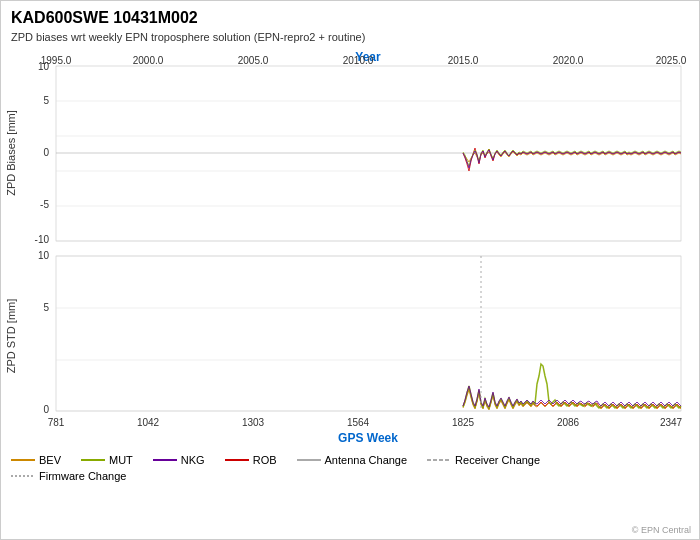 This screenshot has width=700, height=540. I want to click on chart-subtitle: ZPD biases wrt weekly EPN troposphere so…, so click(188, 37).